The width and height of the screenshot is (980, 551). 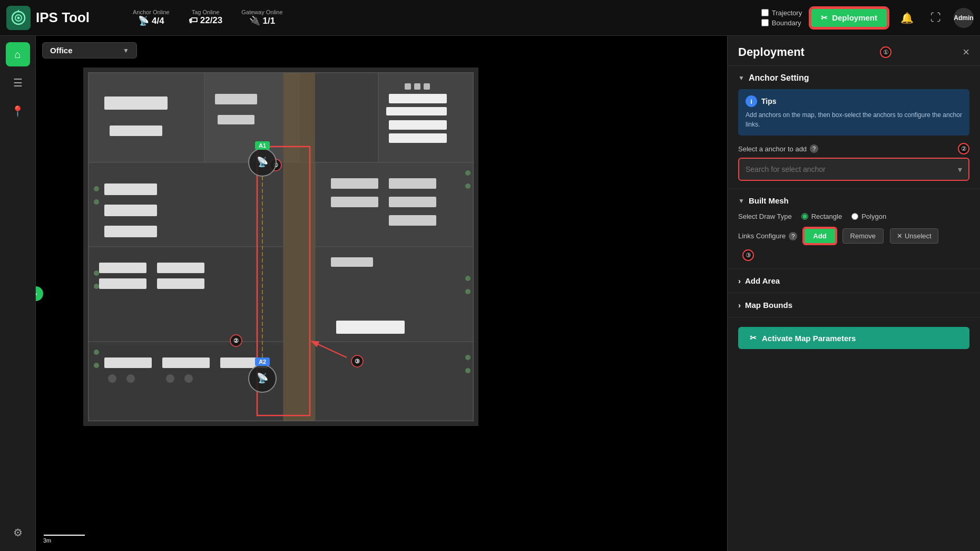 What do you see at coordinates (765, 23) in the screenshot?
I see `boundary-checkbox` at bounding box center [765, 23].